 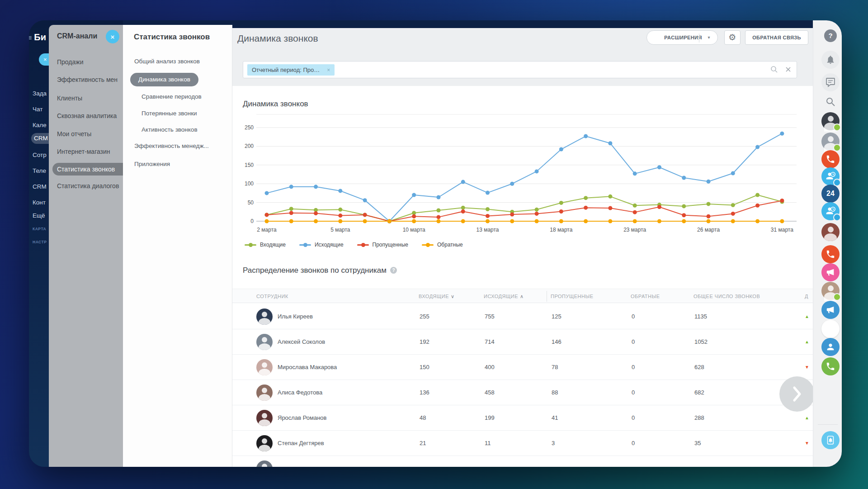 What do you see at coordinates (830, 82) in the screenshot?
I see `messenger-icon` at bounding box center [830, 82].